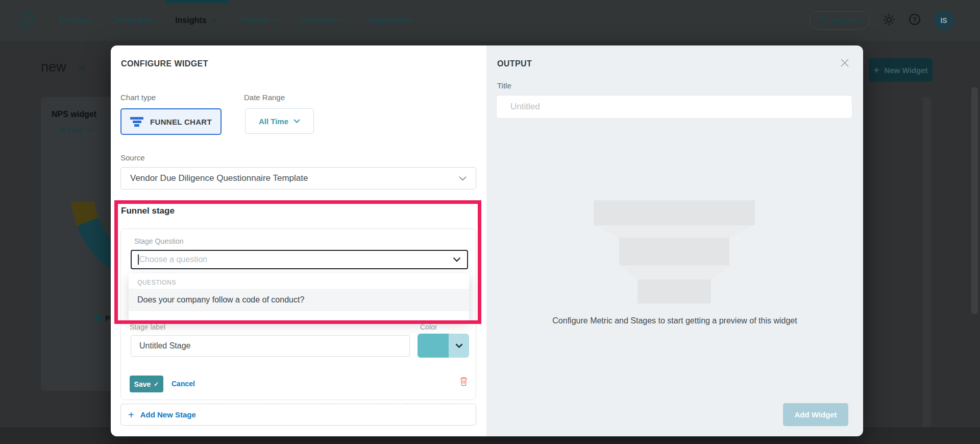 The image size is (980, 444). I want to click on question-option: Does your company follow a code of condu…, so click(299, 300).